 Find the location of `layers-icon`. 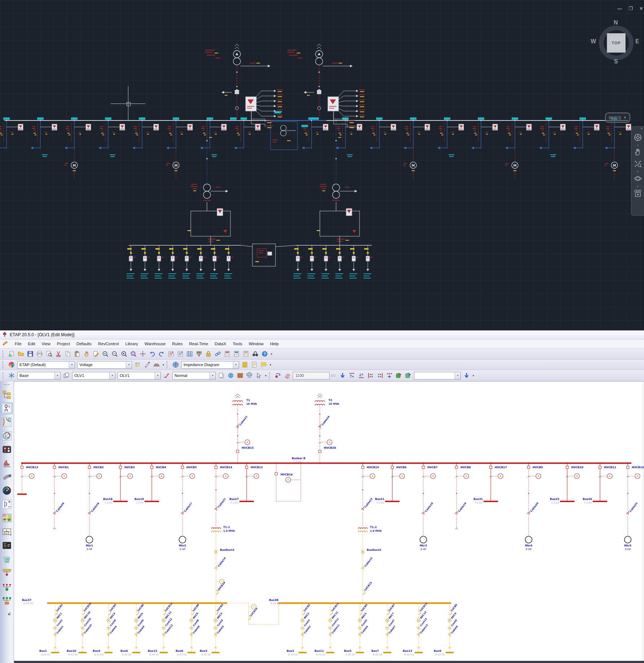

layers-icon is located at coordinates (66, 376).